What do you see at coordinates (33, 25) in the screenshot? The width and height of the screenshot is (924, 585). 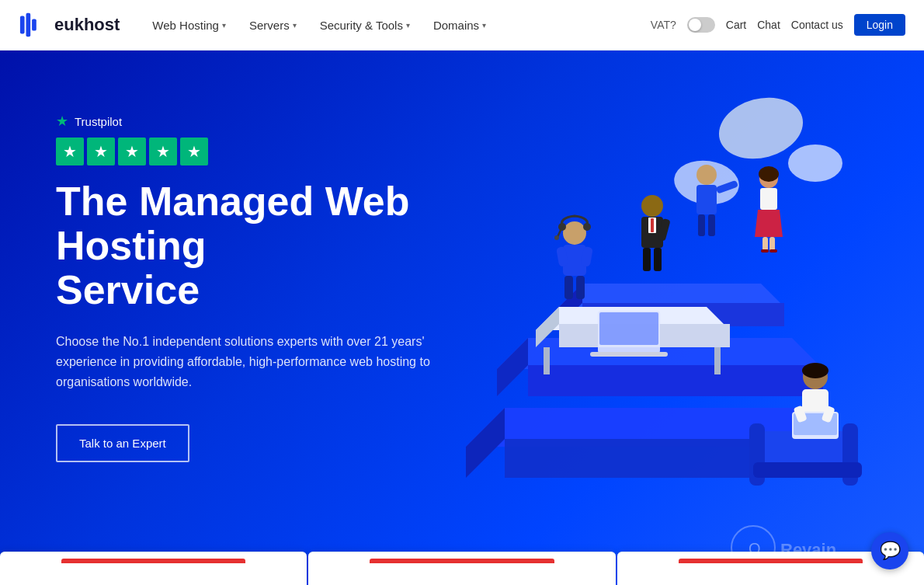 I see `logo-icon` at bounding box center [33, 25].